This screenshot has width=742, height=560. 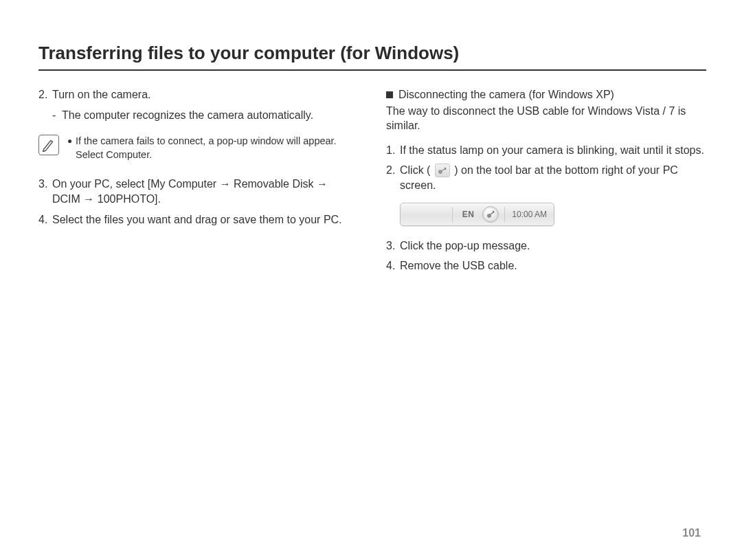 I want to click on step-4: 4. Select the files you want and drag or…, so click(x=199, y=220).